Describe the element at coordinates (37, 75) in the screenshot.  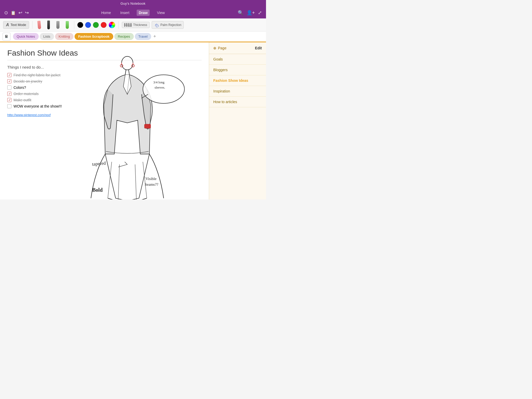
I see `todo-text-1: Find the right fabric for jacket` at that location.